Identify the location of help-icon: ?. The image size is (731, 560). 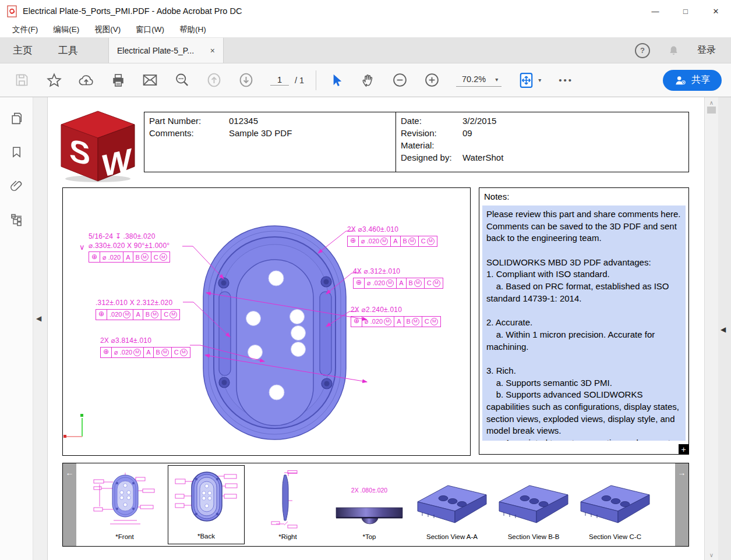
(642, 51).